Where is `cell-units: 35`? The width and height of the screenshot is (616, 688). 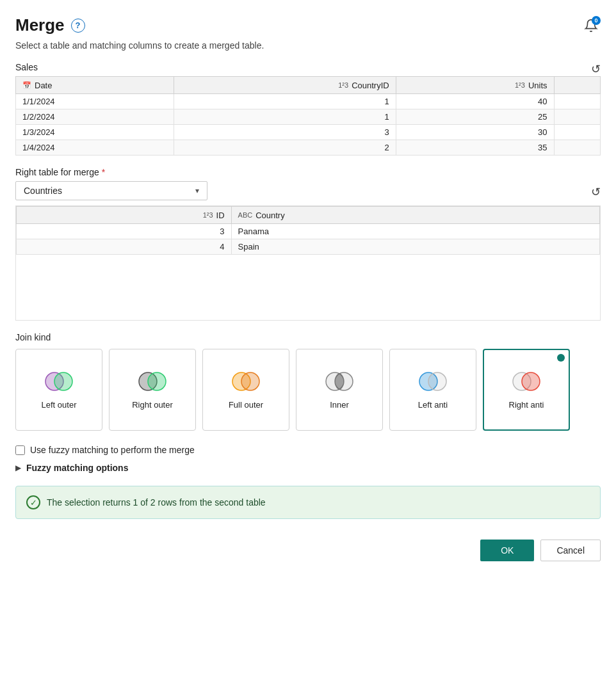
cell-units: 35 is located at coordinates (475, 148).